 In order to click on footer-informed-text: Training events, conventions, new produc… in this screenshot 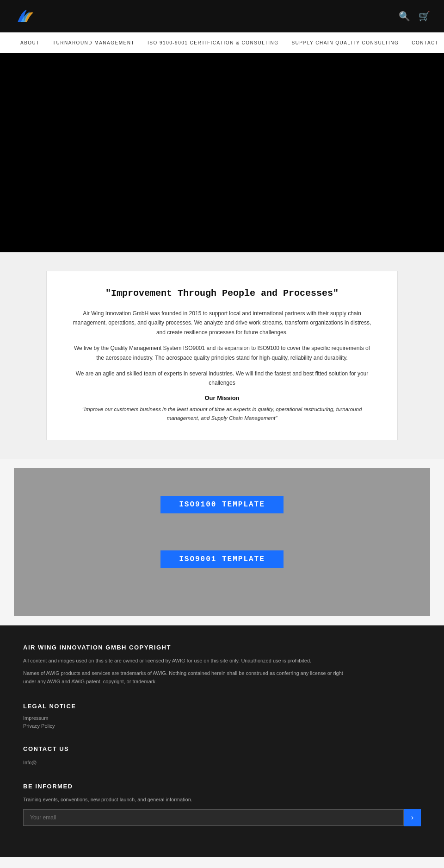, I will do `click(185, 800)`.